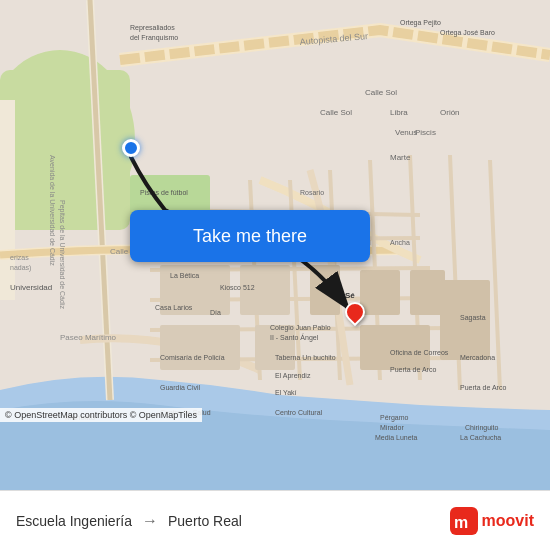 The image size is (550, 550). What do you see at coordinates (216, 312) in the screenshot?
I see `svg-text: Día` at bounding box center [216, 312].